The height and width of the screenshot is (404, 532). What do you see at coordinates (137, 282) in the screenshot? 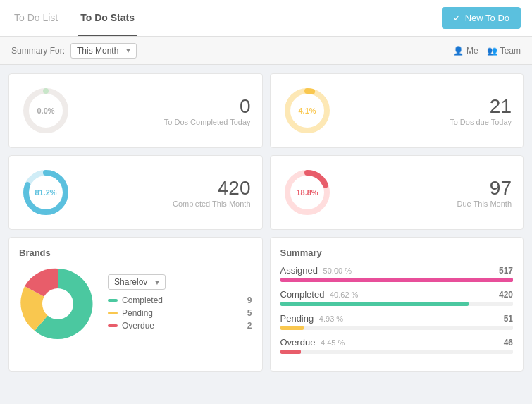
I see `brand-select-wrapper: Sharelov Brand A Brand B ▼` at bounding box center [137, 282].